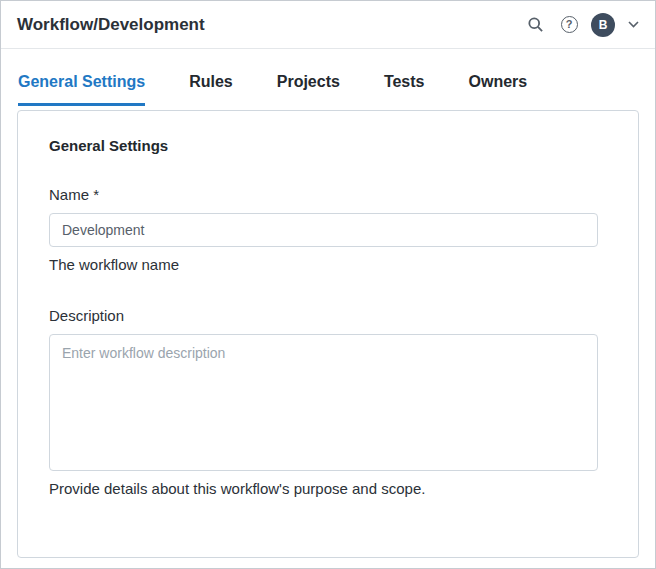  Describe the element at coordinates (570, 24) in the screenshot. I see `help-glyph: ?` at that location.